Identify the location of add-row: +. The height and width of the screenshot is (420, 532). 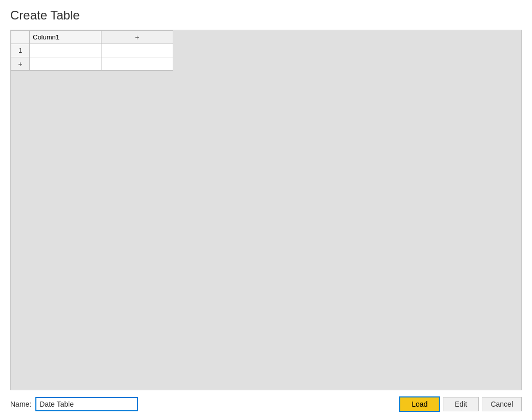
(92, 64).